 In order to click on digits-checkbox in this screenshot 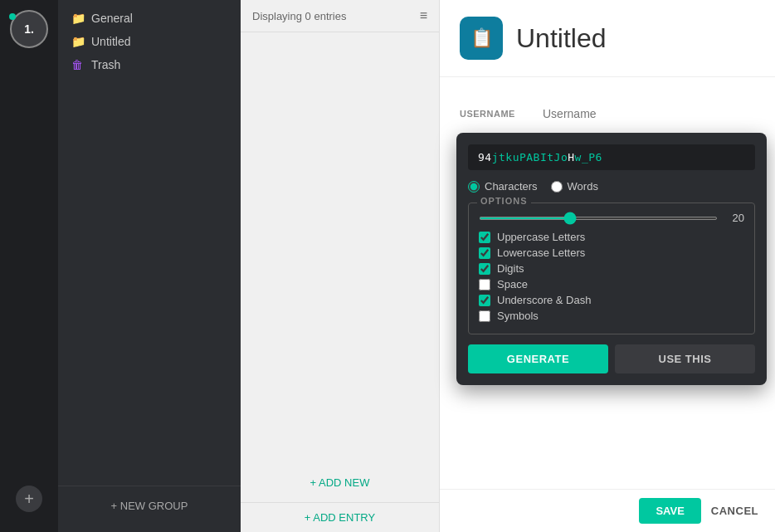, I will do `click(485, 269)`.